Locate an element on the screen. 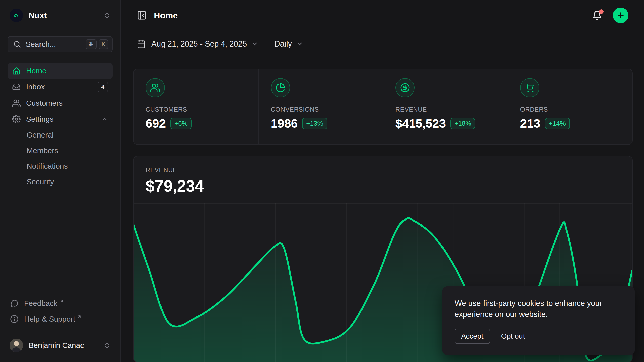  kbd-cmd: ⌘ is located at coordinates (91, 44).